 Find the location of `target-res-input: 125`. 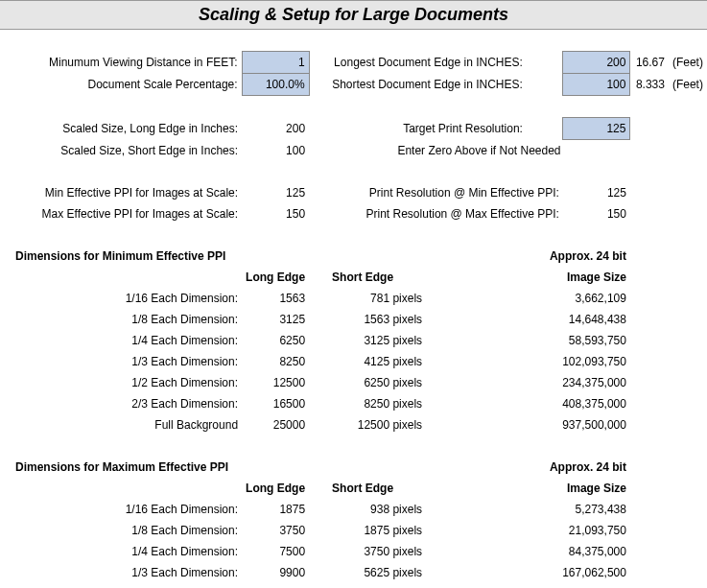

target-res-input: 125 is located at coordinates (597, 129).